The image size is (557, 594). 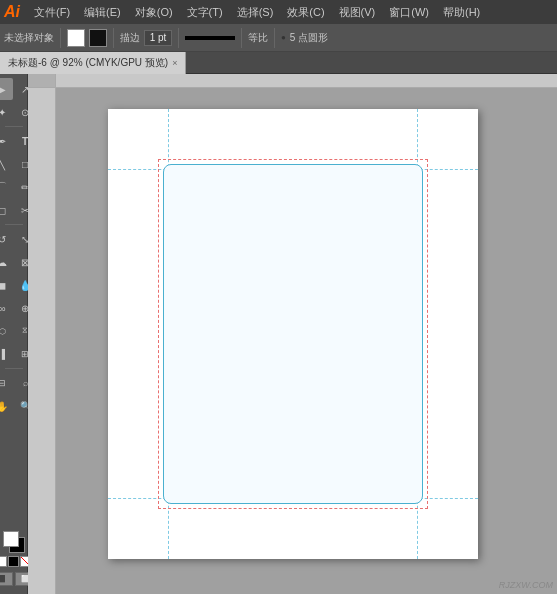 I want to click on small-swatches-row, so click(x=16, y=562).